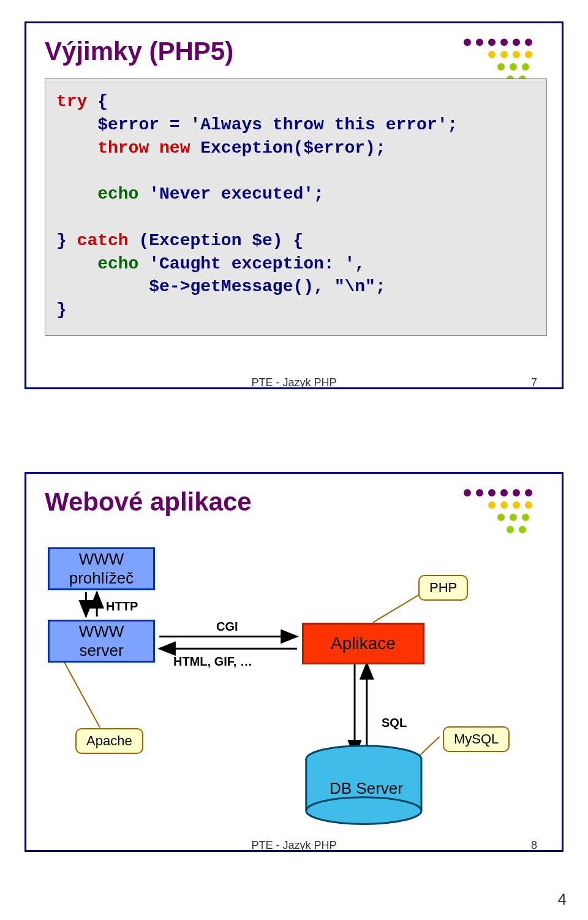  I want to click on code-line: $e->getMessage(), "\n";, so click(221, 287).